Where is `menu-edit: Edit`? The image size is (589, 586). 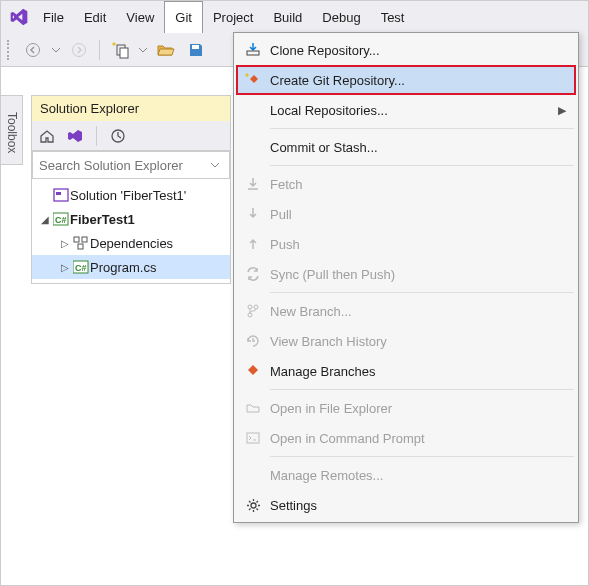 menu-edit: Edit is located at coordinates (95, 17).